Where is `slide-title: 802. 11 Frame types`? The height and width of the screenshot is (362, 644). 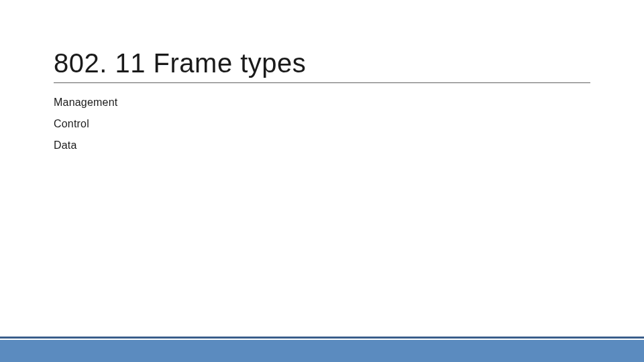
slide-title: 802. 11 Frame types is located at coordinates (322, 66).